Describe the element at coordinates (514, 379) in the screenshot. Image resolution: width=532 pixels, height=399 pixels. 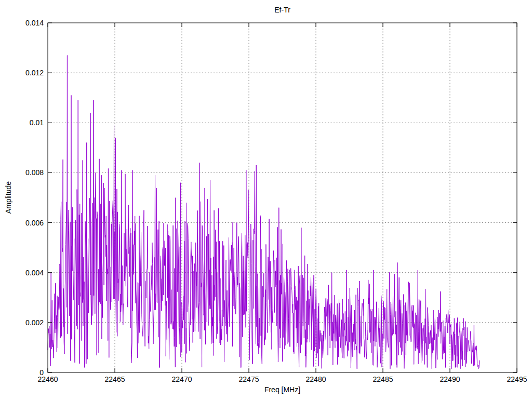
I see `x-tick-label: 22495` at that location.